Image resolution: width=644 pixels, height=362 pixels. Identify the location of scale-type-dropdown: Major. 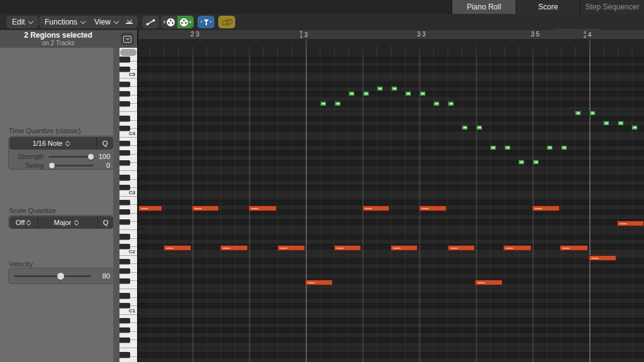
(68, 222).